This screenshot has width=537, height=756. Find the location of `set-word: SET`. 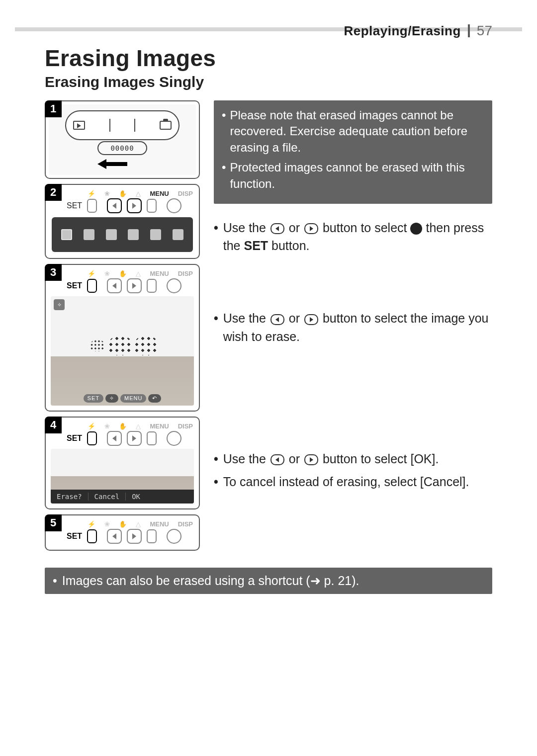

set-word: SET is located at coordinates (256, 246).